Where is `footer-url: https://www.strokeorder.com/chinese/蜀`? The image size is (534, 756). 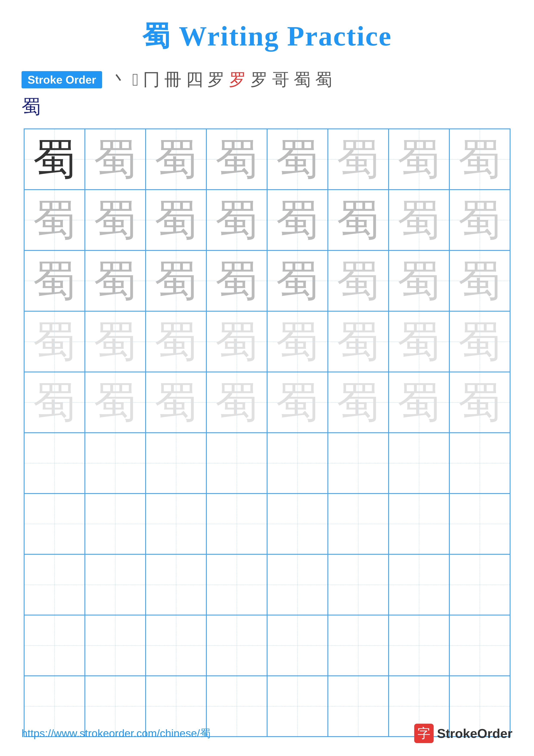 footer-url: https://www.strokeorder.com/chinese/蜀 is located at coordinates (116, 734).